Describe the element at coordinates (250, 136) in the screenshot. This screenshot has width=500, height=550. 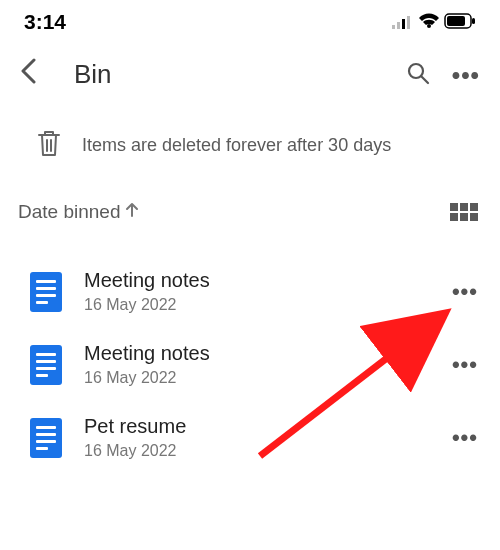
I see `info-banner: Items are deleted forever after 30 days` at that location.